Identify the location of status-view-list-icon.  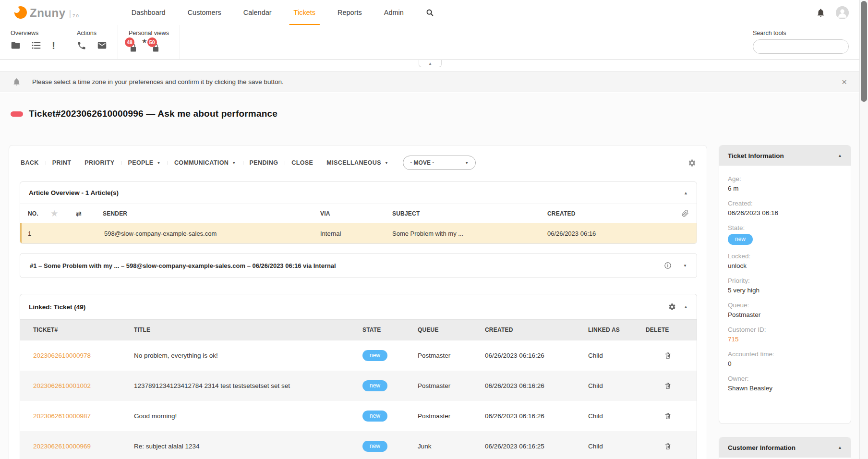
(36, 45).